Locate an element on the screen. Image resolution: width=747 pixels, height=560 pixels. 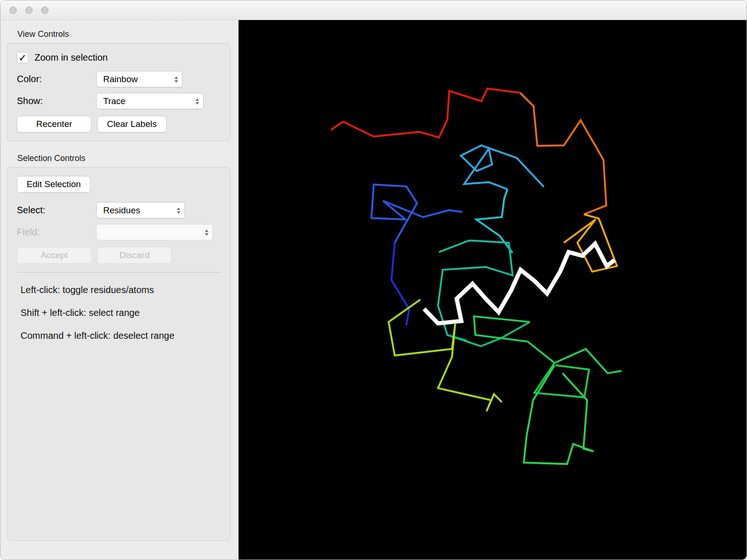
select-dropdown-value: Residues is located at coordinates (121, 210).